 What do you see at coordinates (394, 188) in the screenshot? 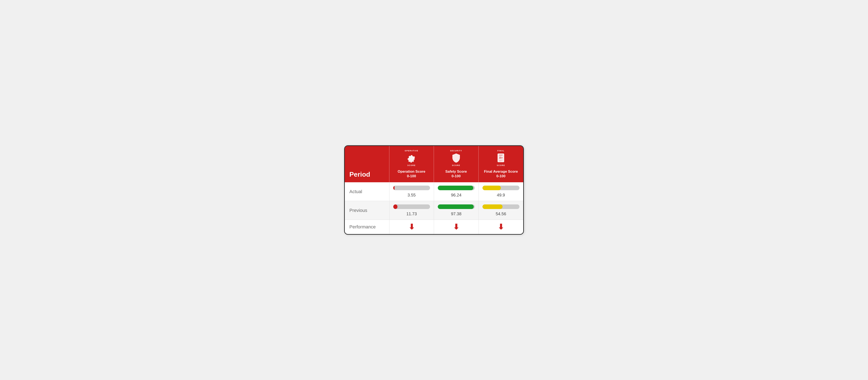
I see `actual-op-bar-fill` at bounding box center [394, 188].